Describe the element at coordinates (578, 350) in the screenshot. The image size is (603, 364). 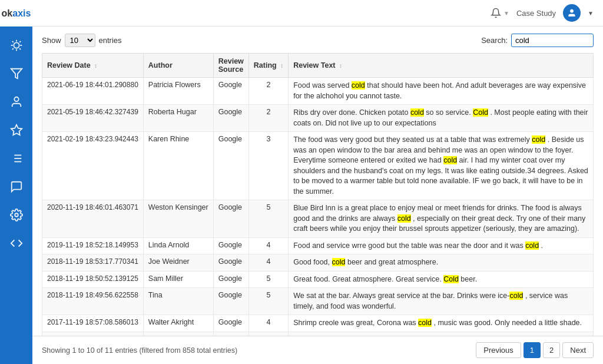
I see `next-button: Next` at that location.